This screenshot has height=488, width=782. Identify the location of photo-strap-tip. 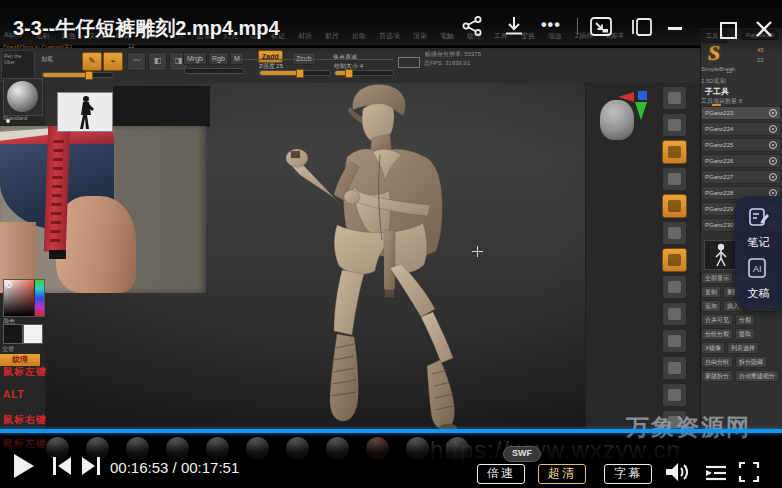
(58, 254).